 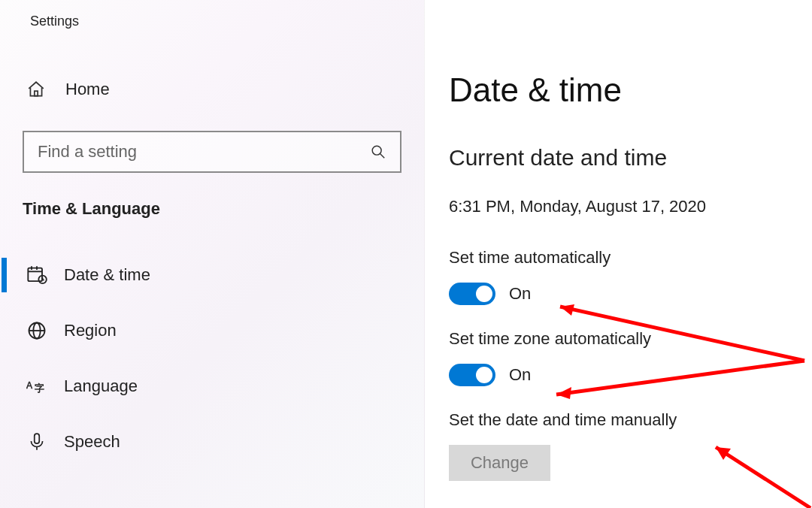 I want to click on sidebar-item-language: A字 Language, so click(x=212, y=386).